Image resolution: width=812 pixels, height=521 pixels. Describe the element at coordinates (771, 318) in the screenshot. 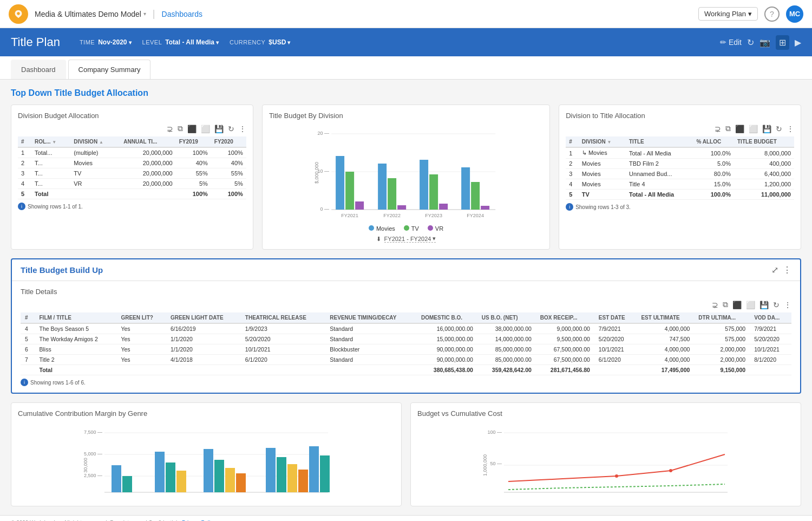

I see `bt-col-vod: VOD DA...` at that location.